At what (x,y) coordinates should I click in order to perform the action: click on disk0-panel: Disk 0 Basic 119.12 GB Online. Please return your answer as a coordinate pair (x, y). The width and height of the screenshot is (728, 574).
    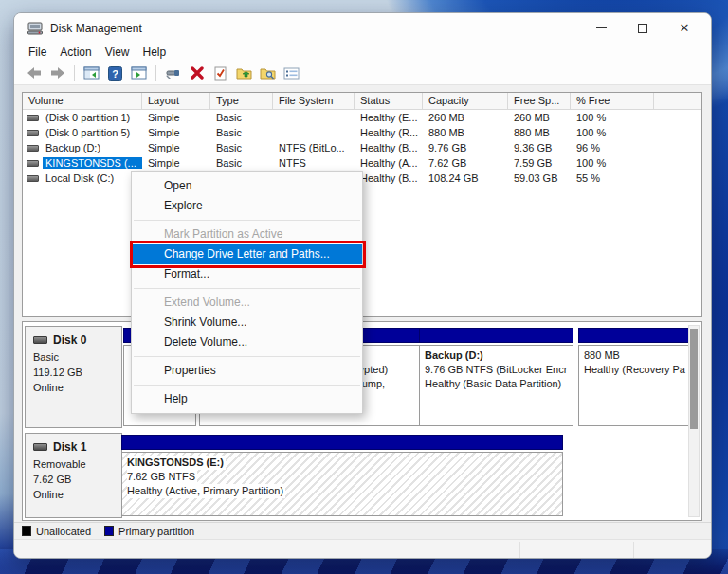
    Looking at the image, I should click on (74, 377).